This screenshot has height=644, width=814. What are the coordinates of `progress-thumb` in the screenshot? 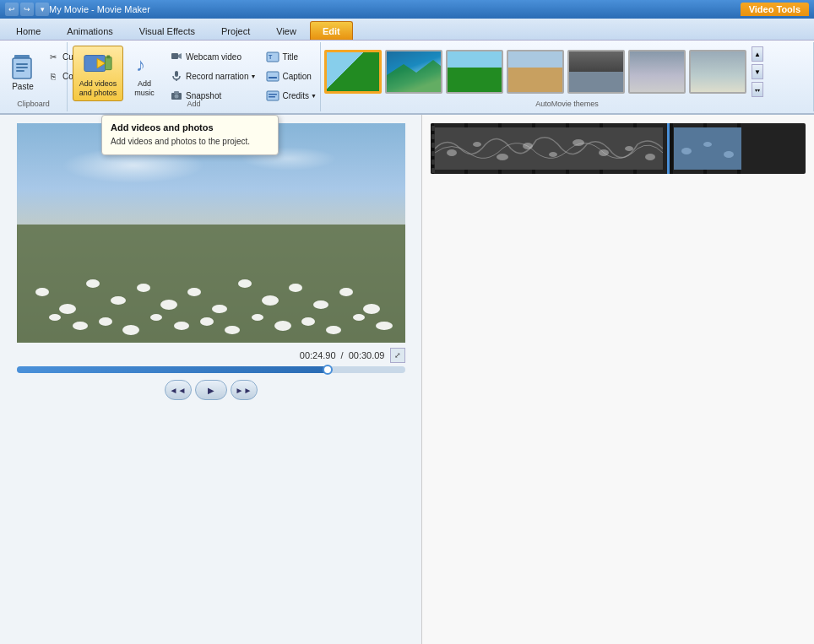 It's located at (328, 370).